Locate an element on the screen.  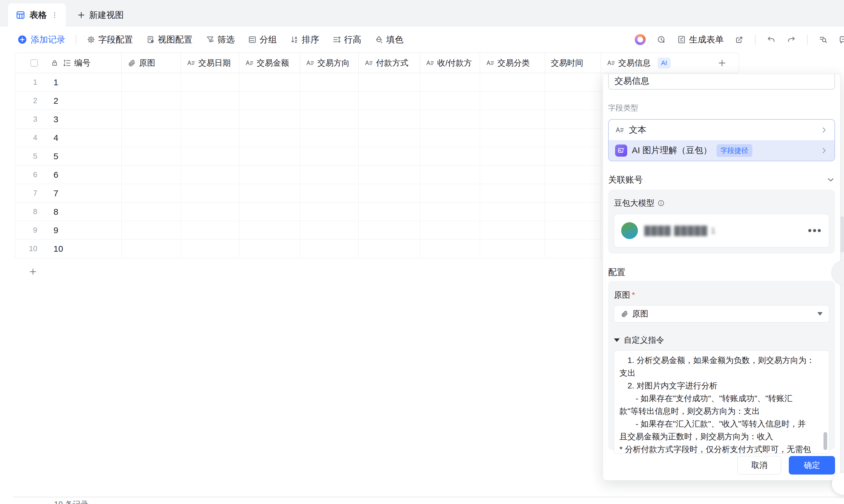
image-field-select: 原图 is located at coordinates (722, 314).